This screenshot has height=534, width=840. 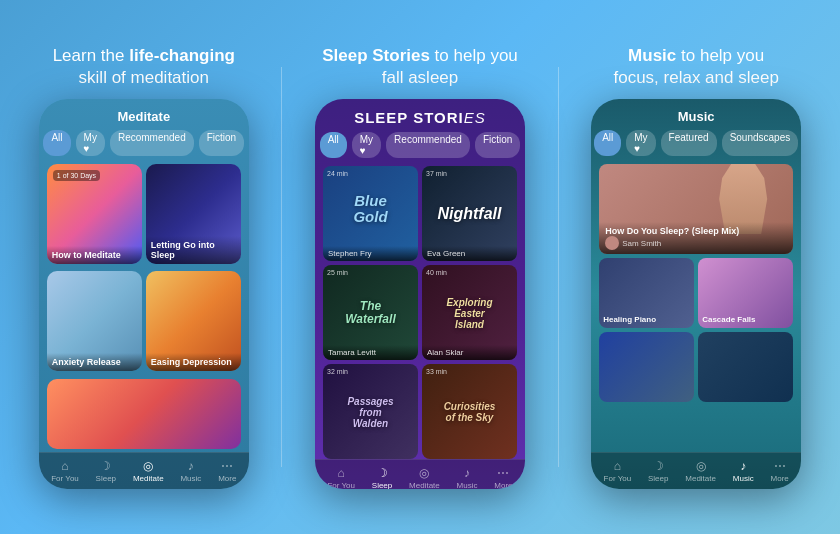 I want to click on story-title: PassagesfromWalden, so click(x=370, y=412).